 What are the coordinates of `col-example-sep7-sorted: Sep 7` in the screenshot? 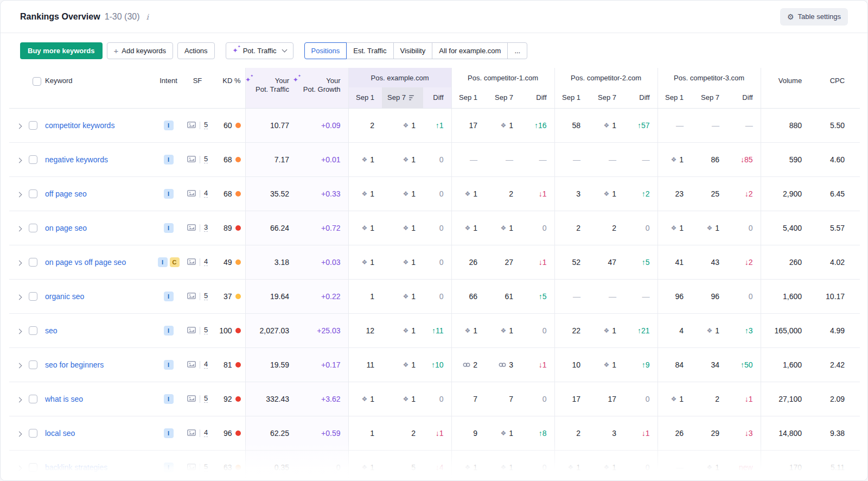 It's located at (403, 98).